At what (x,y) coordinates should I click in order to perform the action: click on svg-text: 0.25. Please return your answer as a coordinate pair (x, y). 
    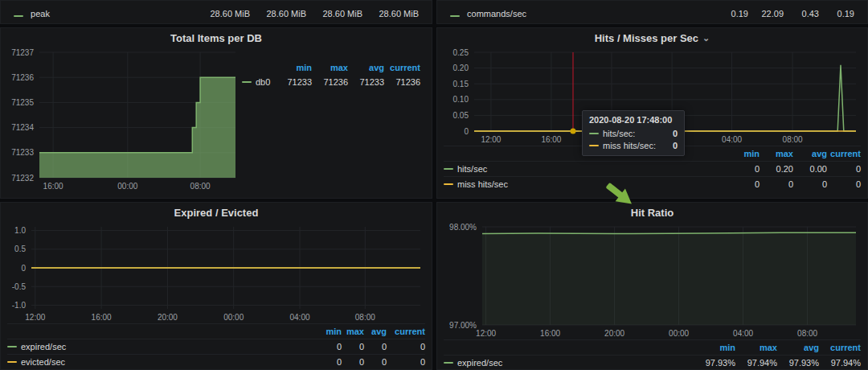
    Looking at the image, I should click on (461, 53).